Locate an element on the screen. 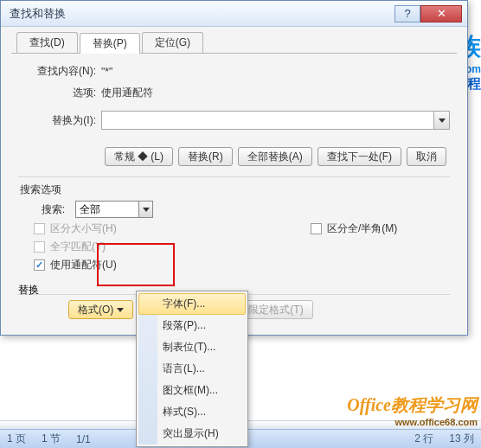 The height and width of the screenshot is (448, 481). replace-input is located at coordinates (275, 120).